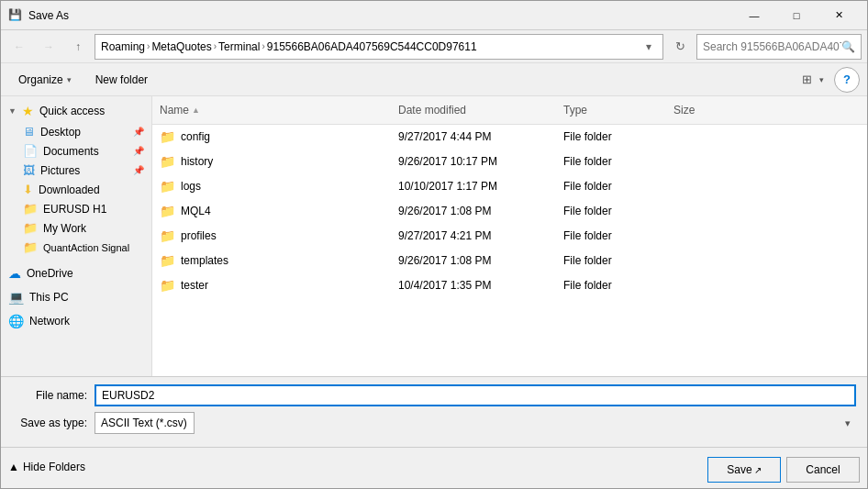 This screenshot has height=489, width=868. Describe the element at coordinates (76, 228) in the screenshot. I see `sidebar-item-mywork: 📁 My Work` at that location.